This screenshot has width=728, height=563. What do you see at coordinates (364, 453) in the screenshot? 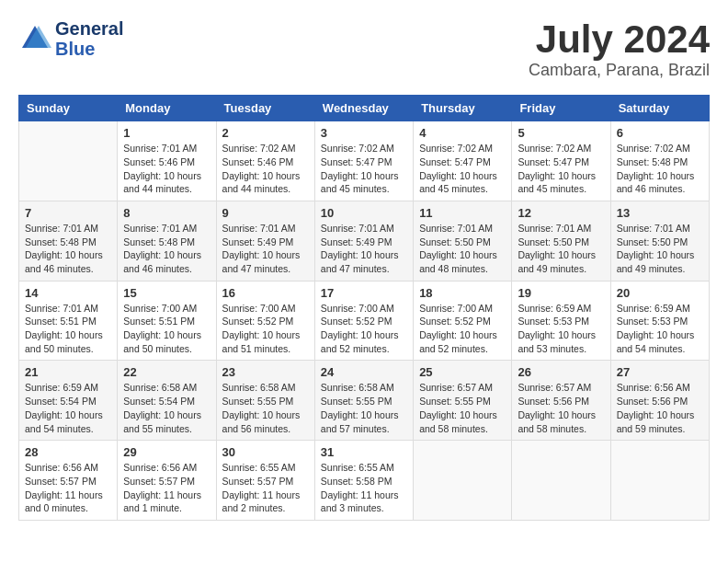
I see `day-number: 31` at bounding box center [364, 453].